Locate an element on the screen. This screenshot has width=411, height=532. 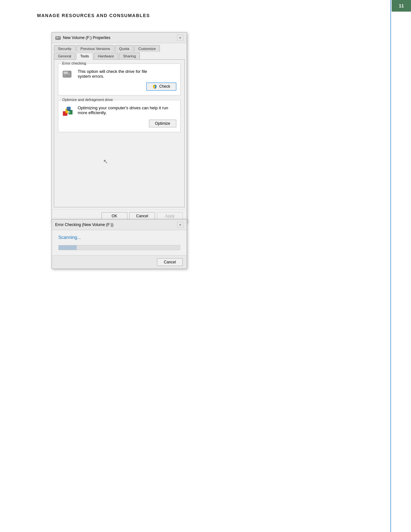
error-checking-text-line1: This option will check the drive for fil… is located at coordinates (112, 72).